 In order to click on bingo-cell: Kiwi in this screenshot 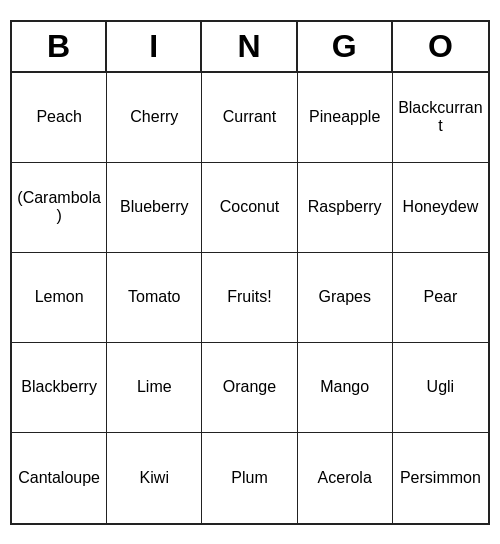, I will do `click(154, 478)`.